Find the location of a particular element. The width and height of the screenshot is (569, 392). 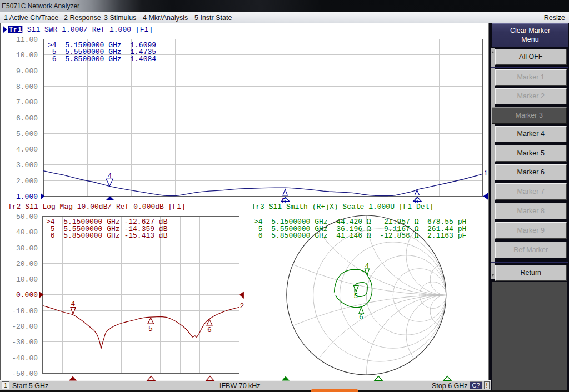

svg-text: 4 is located at coordinates (73, 304).